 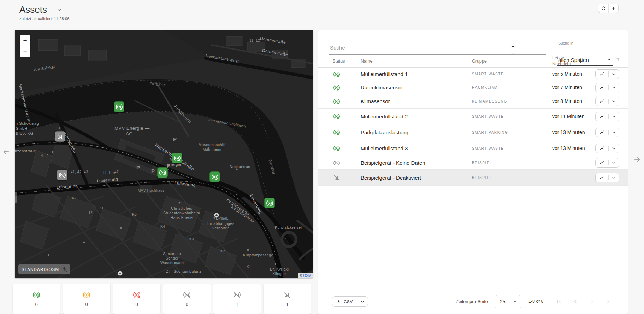 What do you see at coordinates (60, 136) in the screenshot?
I see `map-marker-deactivated` at bounding box center [60, 136].